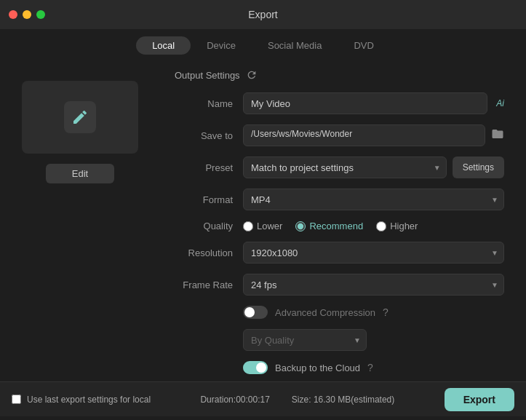 This screenshot has width=526, height=420. I want to click on use-last-checkbox, so click(16, 399).